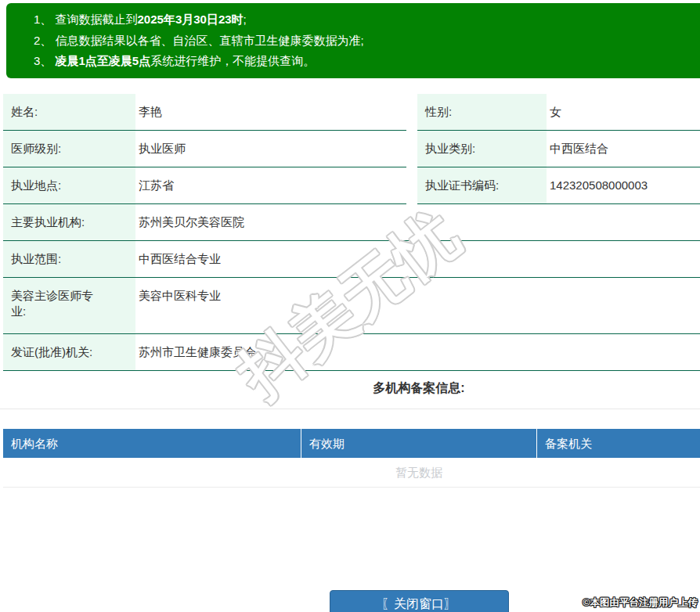 This screenshot has height=612, width=700. Describe the element at coordinates (420, 601) in the screenshot. I see `close-window-button: 〖关闭窗口〗` at that location.